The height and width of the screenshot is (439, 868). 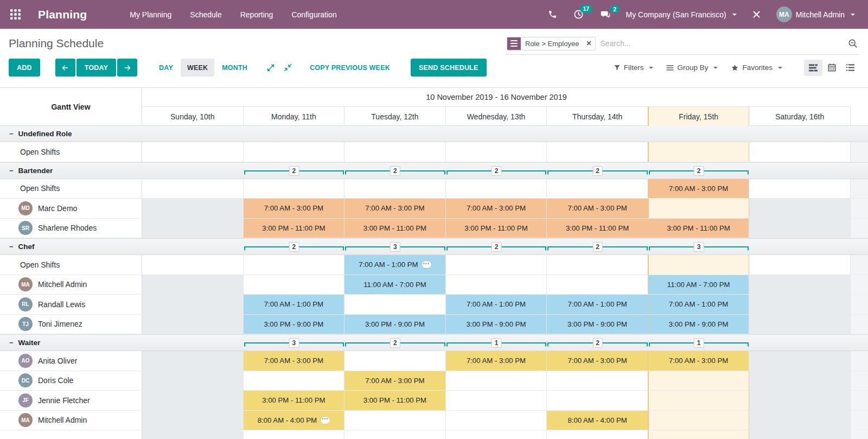 I want to click on day-header: Thursday, 14th, so click(x=598, y=116).